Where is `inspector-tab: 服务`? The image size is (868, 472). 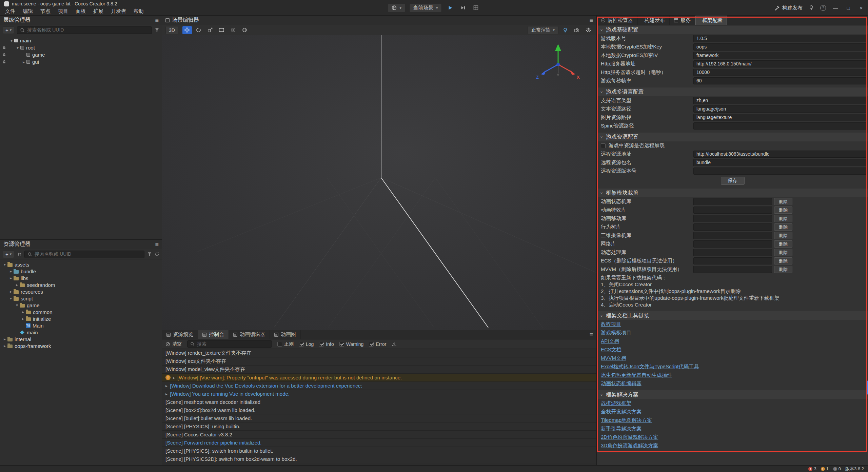
inspector-tab: 服务 is located at coordinates (683, 20).